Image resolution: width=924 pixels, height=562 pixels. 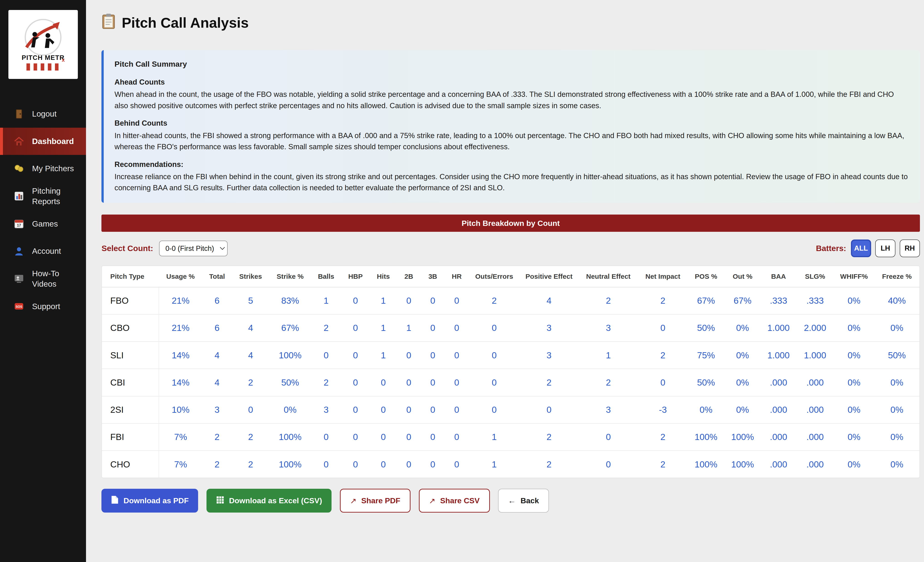 What do you see at coordinates (43, 169) in the screenshot?
I see `sidebar-item-my-pitchers: Pitching Reports My Pitchers` at bounding box center [43, 169].